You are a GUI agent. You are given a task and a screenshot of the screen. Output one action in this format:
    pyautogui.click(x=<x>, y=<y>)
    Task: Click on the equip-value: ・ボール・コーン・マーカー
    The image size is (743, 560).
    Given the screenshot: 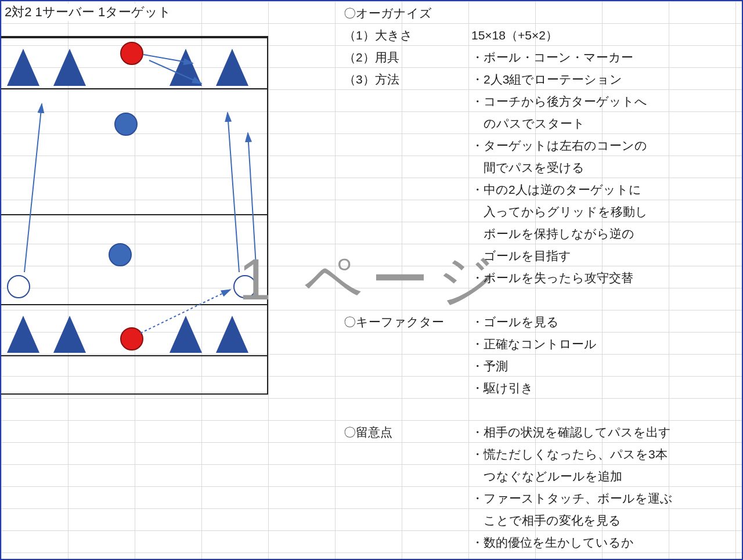 What is the action you would take?
    pyautogui.click(x=605, y=57)
    